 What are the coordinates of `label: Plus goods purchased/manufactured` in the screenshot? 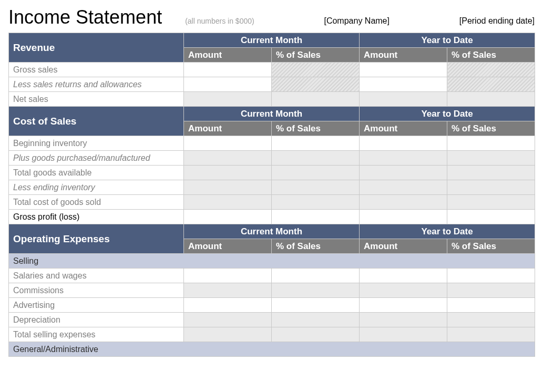 It's located at (97, 158).